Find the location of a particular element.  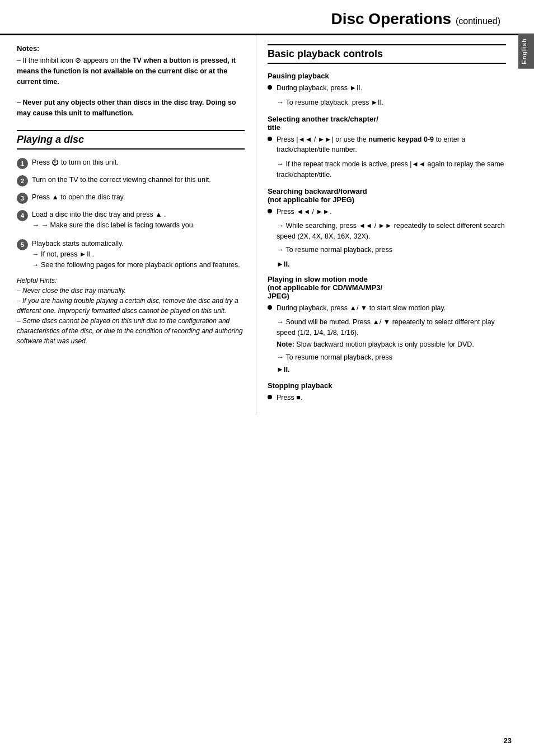

notes-text: – If the inhibit icon ⊘ appears on the T… is located at coordinates (131, 87).